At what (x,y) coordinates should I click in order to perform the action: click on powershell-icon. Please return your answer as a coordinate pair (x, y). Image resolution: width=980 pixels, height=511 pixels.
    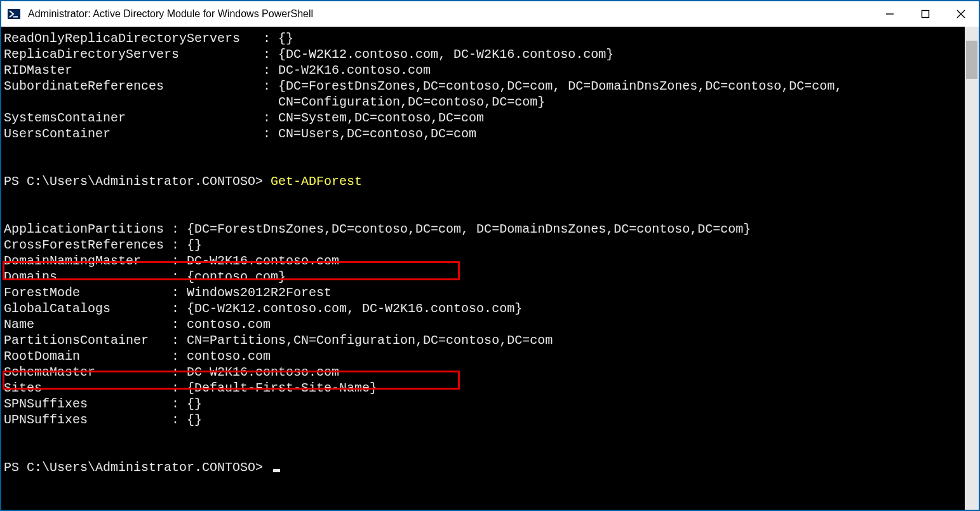
    Looking at the image, I should click on (14, 14).